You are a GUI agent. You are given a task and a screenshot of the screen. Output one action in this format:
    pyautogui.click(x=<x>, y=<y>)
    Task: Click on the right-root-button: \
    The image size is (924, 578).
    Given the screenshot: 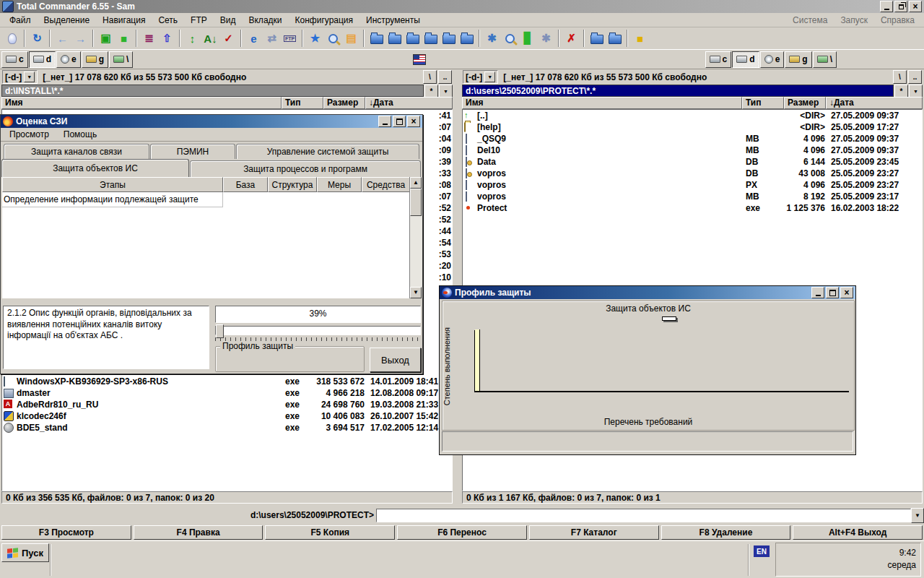 What is the action you would take?
    pyautogui.click(x=899, y=77)
    